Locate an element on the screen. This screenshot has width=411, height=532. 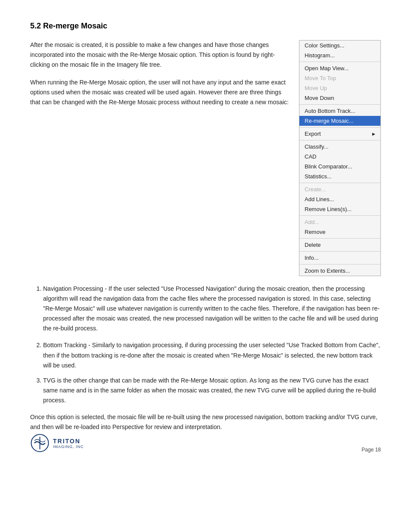
menu-item-remove: Remove is located at coordinates (340, 232).